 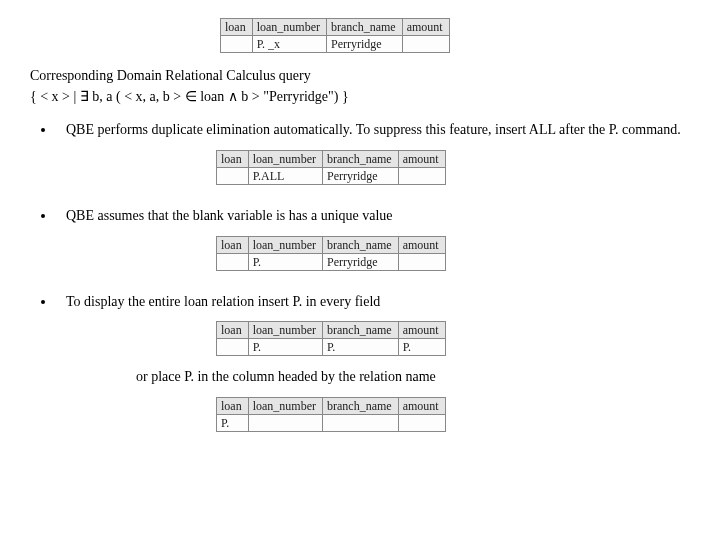 What do you see at coordinates (453, 168) in the screenshot?
I see `table-container: loan loan_number branch_name amount P.AL…` at bounding box center [453, 168].